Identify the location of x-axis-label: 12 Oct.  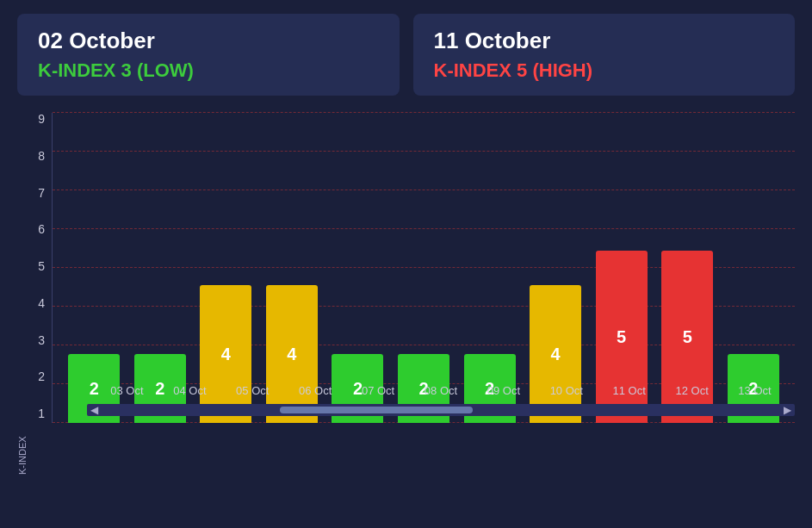
(692, 388).